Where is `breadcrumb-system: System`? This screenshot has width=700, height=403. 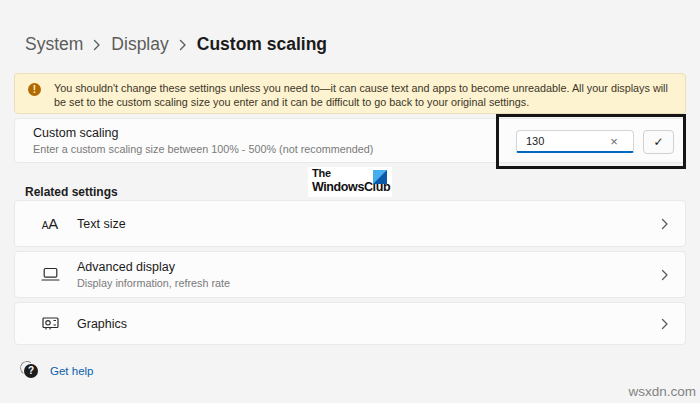 breadcrumb-system: System is located at coordinates (54, 44).